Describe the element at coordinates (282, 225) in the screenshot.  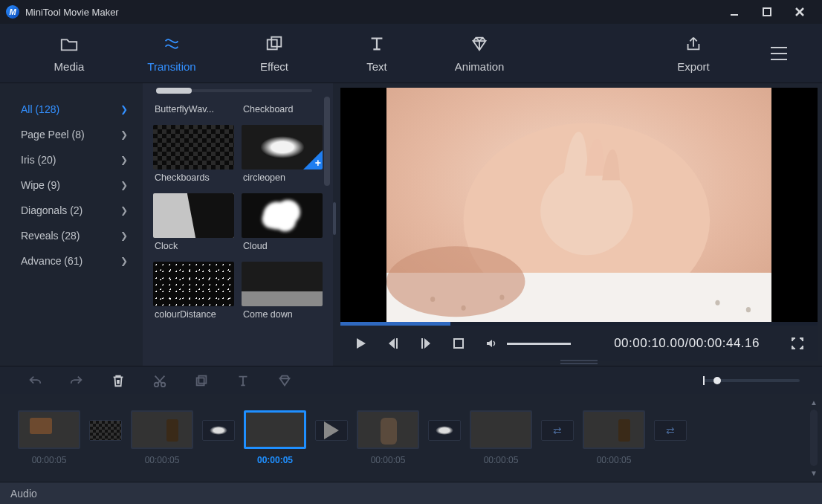
I see `gallery-item: Cloud` at that location.